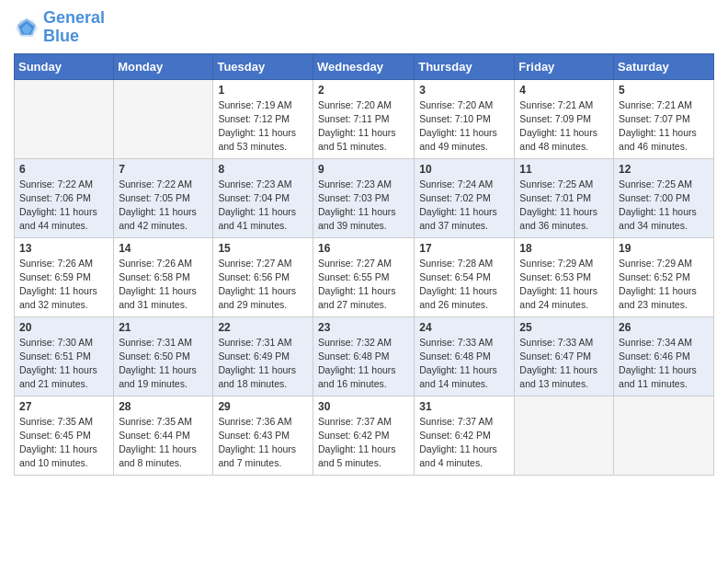  Describe the element at coordinates (464, 169) in the screenshot. I see `day-number: 10` at that location.